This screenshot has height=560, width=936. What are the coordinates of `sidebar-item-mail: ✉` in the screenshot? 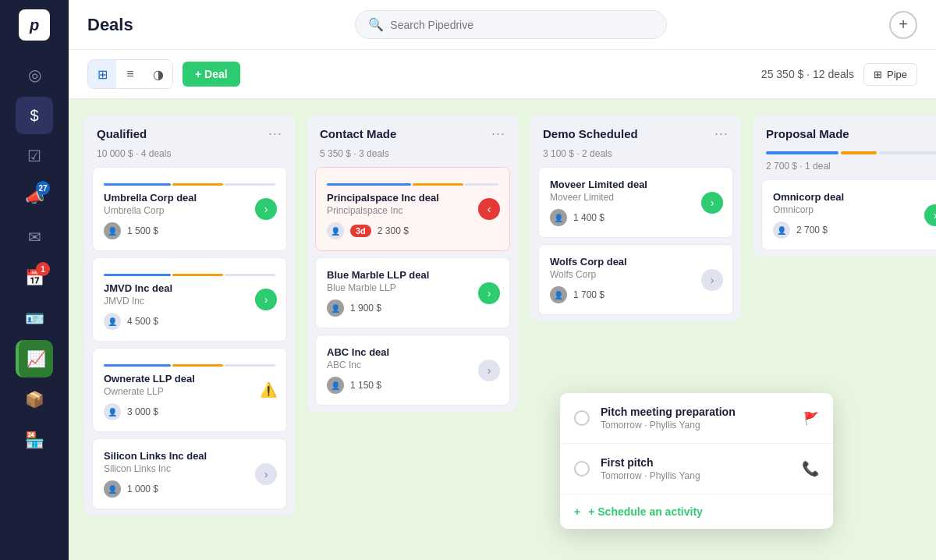 It's located at (34, 237).